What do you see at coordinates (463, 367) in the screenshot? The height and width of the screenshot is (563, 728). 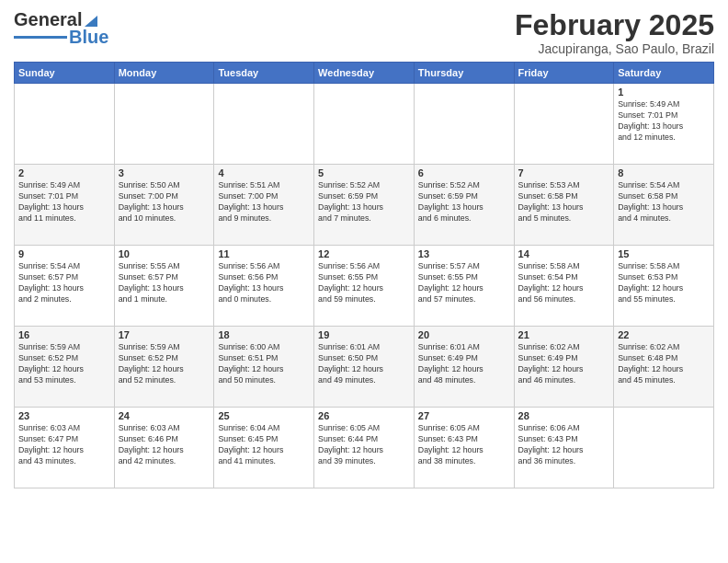 I see `table-row: 20Sunrise: 6:01 AMSunset: 6:49 PMDayligh…` at bounding box center [463, 367].